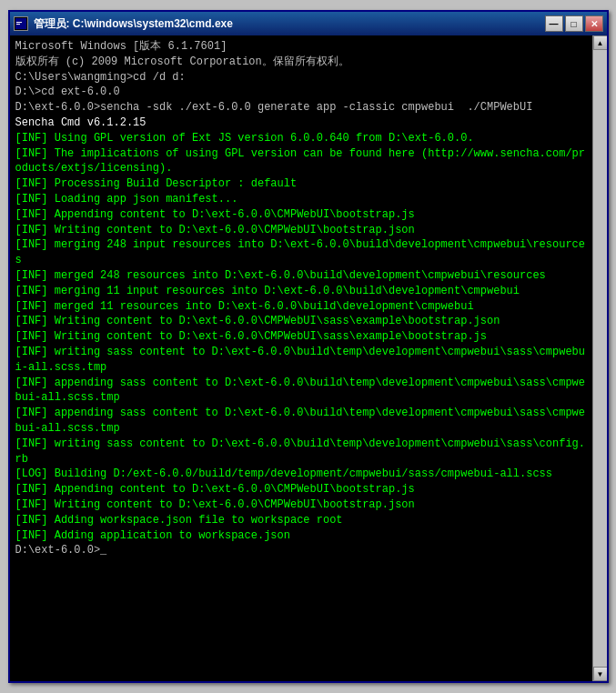  Describe the element at coordinates (124, 24) in the screenshot. I see `title-bar-left: 管理员: C:\windows\system32\cmd.exe` at that location.